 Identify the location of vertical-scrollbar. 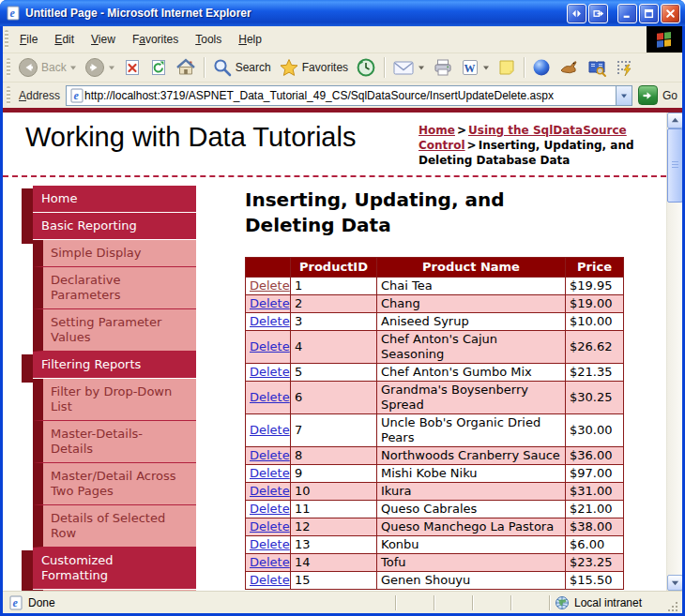
(674, 352).